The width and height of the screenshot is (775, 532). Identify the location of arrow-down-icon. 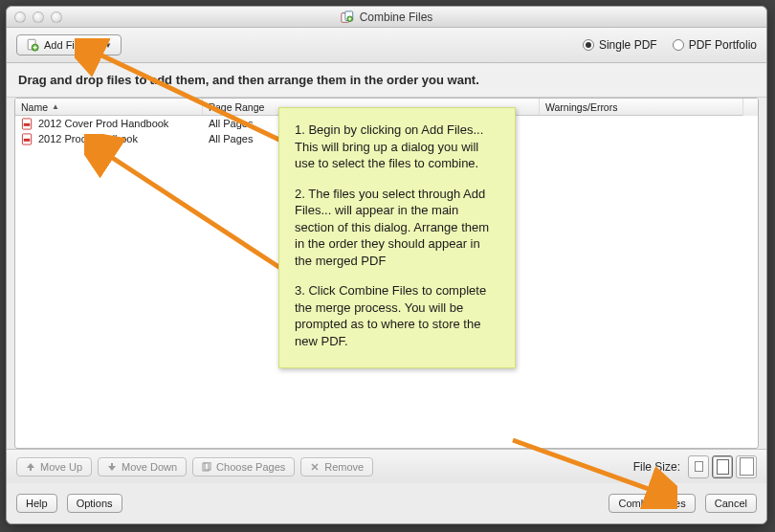
(112, 467).